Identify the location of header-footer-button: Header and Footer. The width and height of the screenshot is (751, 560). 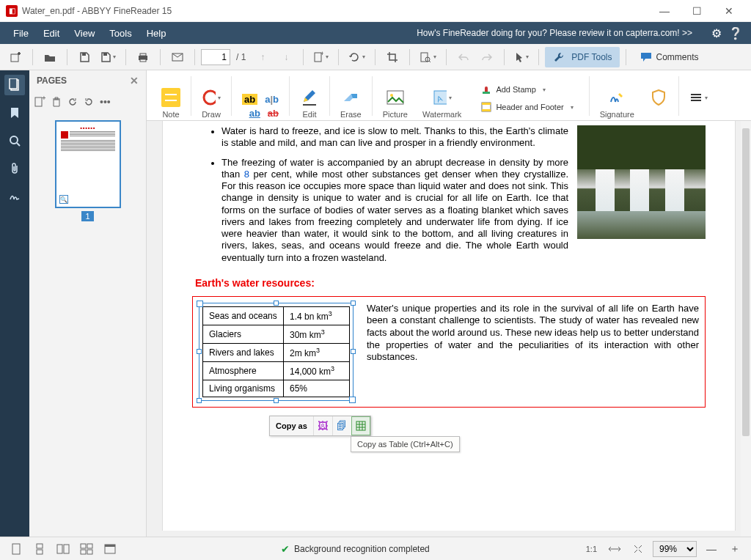
(527, 107).